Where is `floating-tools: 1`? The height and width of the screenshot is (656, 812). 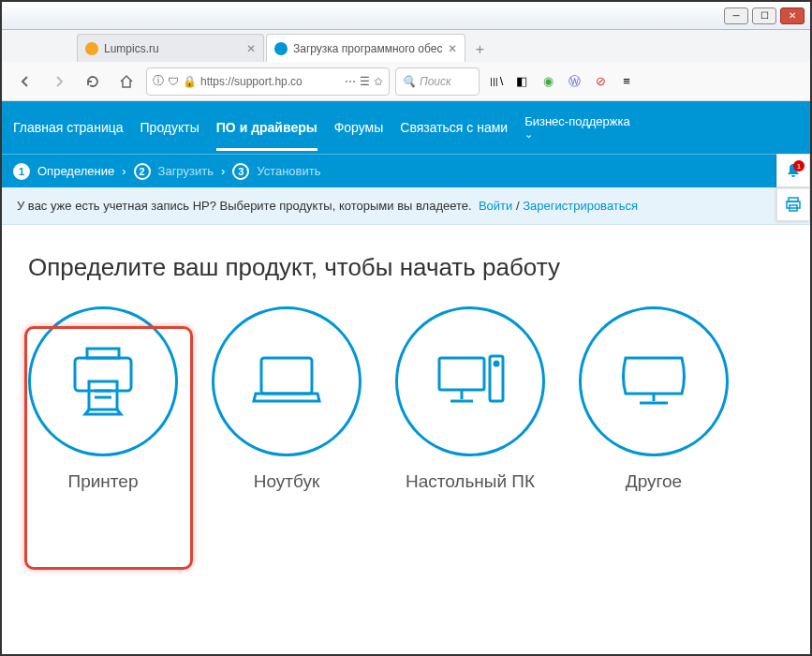 floating-tools: 1 is located at coordinates (793, 187).